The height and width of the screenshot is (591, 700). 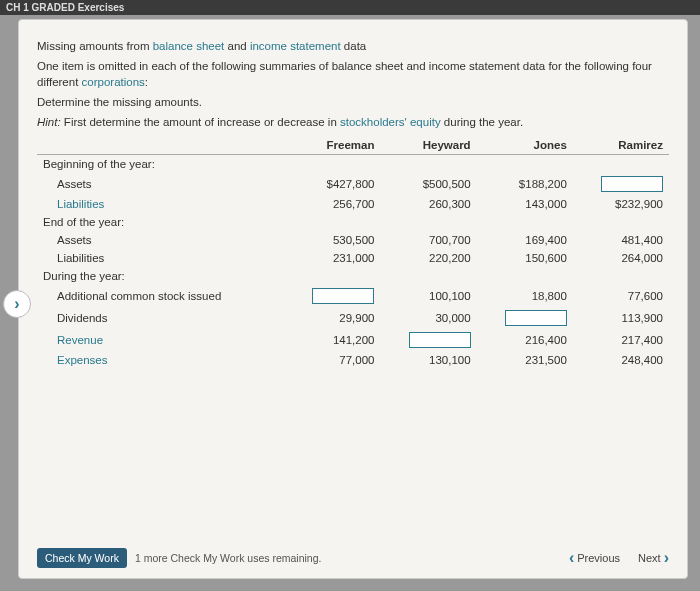 I want to click on section-end: End of the year:, so click(x=160, y=222).